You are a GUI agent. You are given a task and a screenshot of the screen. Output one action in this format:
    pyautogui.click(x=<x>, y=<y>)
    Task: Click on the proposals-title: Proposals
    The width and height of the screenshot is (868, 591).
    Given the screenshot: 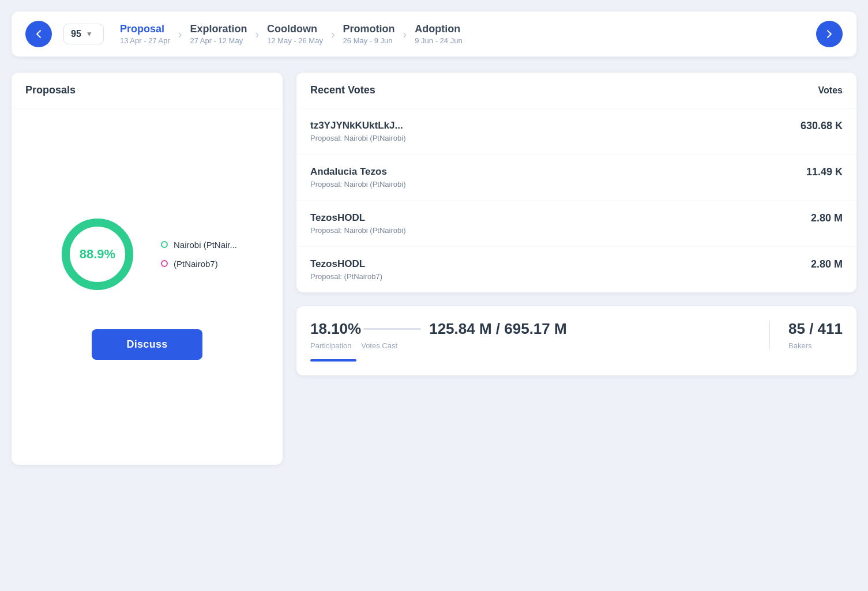 What is the action you would take?
    pyautogui.click(x=147, y=91)
    